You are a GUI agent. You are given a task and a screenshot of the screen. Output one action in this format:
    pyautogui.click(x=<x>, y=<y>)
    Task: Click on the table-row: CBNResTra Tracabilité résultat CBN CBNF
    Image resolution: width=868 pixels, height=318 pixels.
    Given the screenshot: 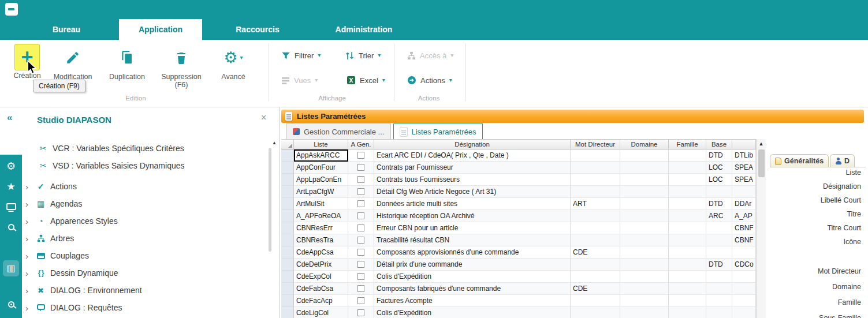 What is the action you would take?
    pyautogui.click(x=519, y=240)
    